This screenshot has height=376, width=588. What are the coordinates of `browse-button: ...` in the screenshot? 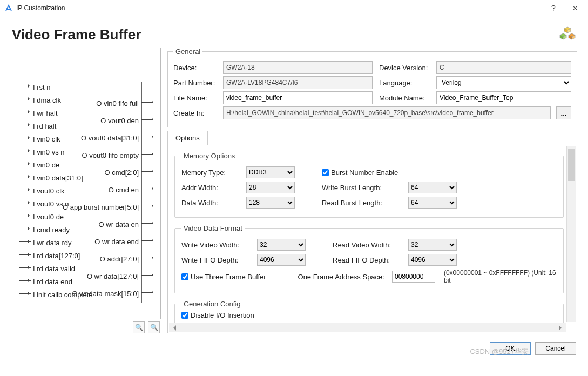 It's located at (564, 113).